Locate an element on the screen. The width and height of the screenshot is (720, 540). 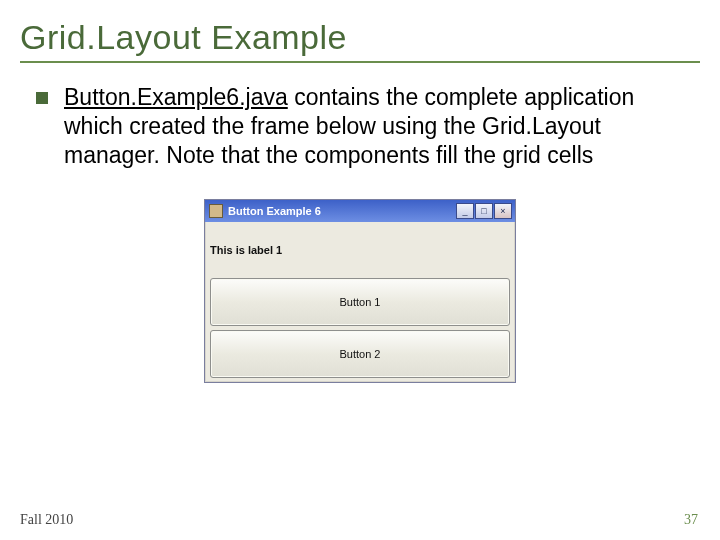
bullet-square-icon is located at coordinates (42, 98).